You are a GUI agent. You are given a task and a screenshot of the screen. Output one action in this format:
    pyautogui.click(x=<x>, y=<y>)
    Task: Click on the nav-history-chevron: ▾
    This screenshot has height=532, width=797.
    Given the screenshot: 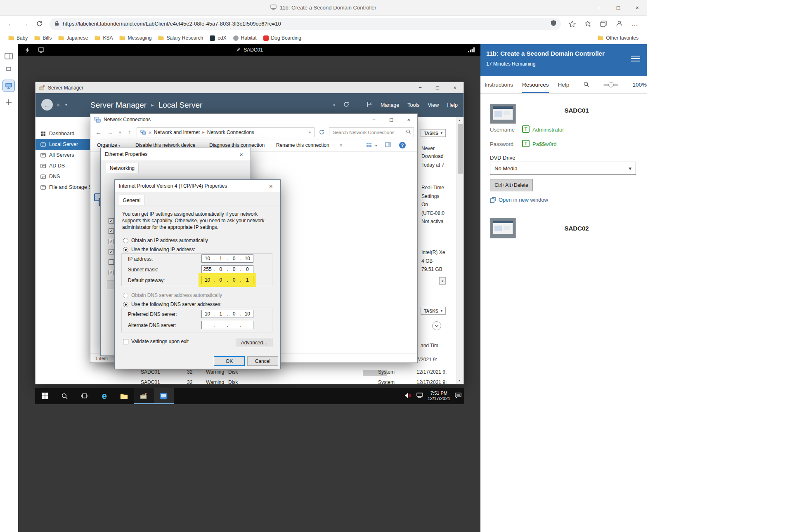 What is the action you would take?
    pyautogui.click(x=66, y=105)
    